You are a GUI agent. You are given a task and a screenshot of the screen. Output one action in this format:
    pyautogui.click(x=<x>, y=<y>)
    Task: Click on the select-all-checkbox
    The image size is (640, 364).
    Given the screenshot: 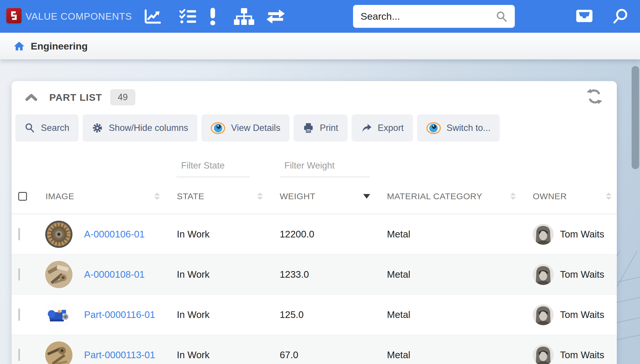 What is the action you would take?
    pyautogui.click(x=23, y=196)
    